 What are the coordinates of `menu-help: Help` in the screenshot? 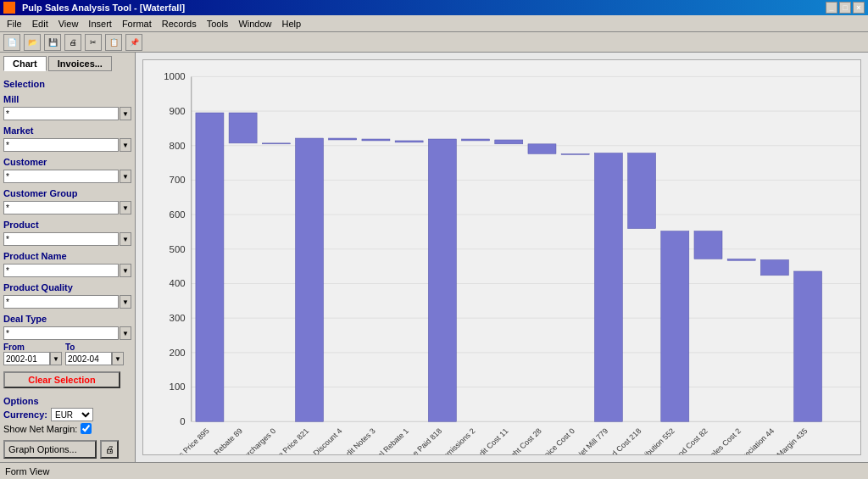 It's located at (292, 24).